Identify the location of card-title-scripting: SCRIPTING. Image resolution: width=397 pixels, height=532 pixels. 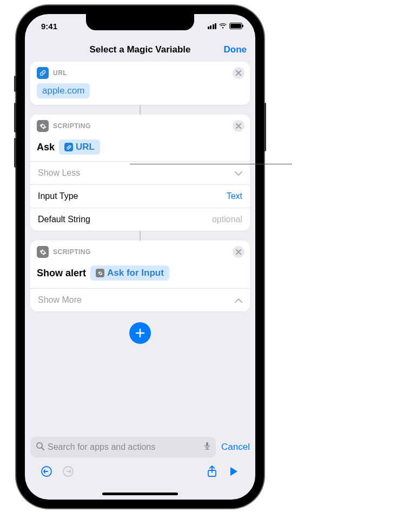
(72, 126).